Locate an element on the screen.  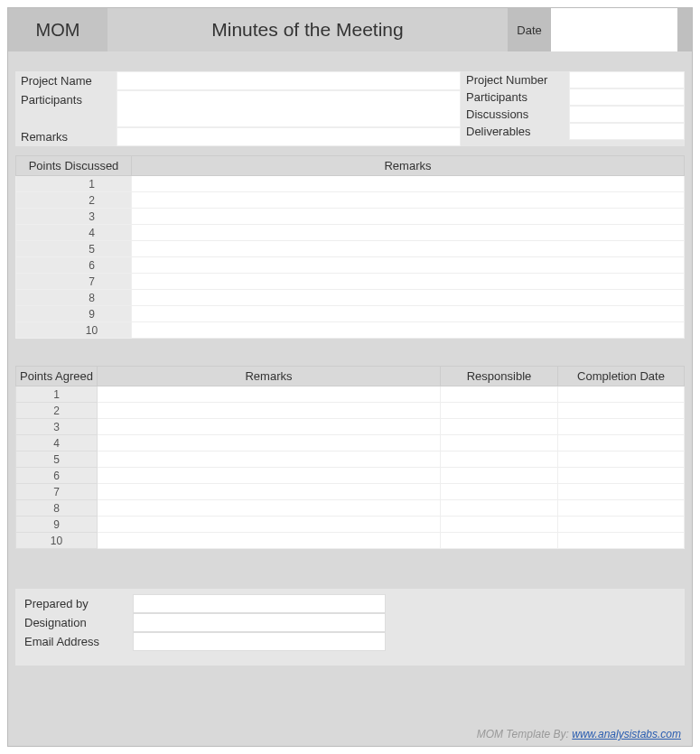
deliverables-label: Deliverables is located at coordinates (515, 132).